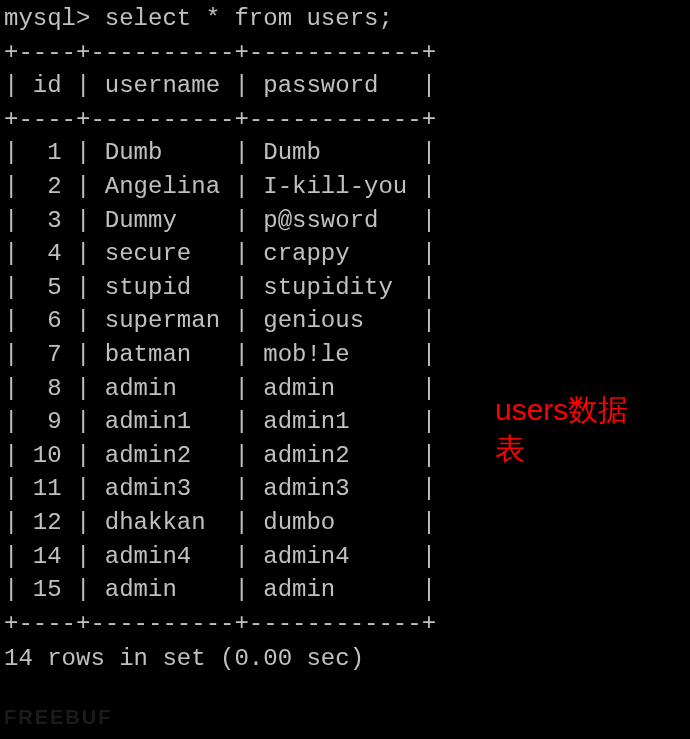  What do you see at coordinates (345, 19) in the screenshot?
I see `mysql-prompt: mysql> select * from users;` at bounding box center [345, 19].